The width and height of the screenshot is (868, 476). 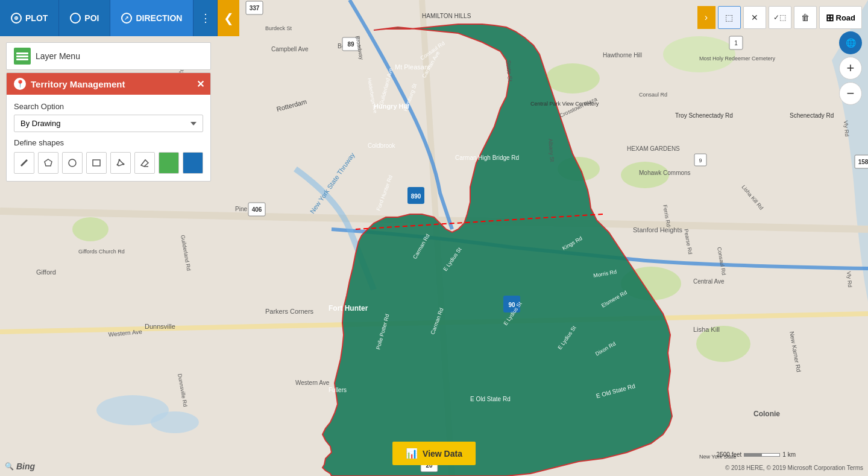 What do you see at coordinates (121, 163) in the screenshot?
I see `edit-icon` at bounding box center [121, 163].